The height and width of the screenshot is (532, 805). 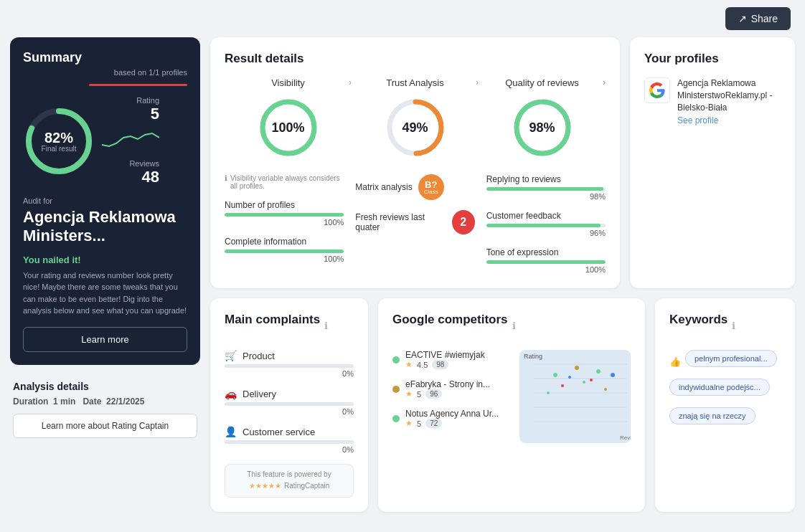 I want to click on rc-name: RatingCaptain, so click(x=307, y=486).